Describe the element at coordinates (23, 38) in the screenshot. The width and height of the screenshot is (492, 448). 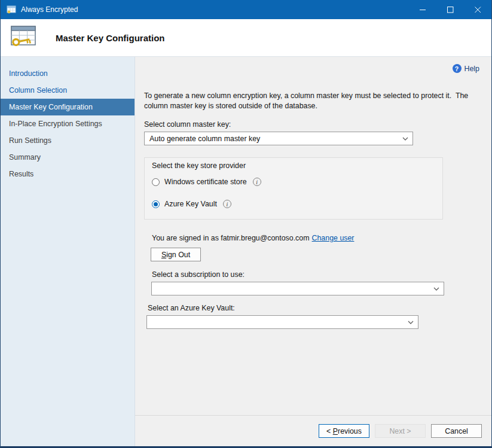
I see `table-key-icon` at that location.